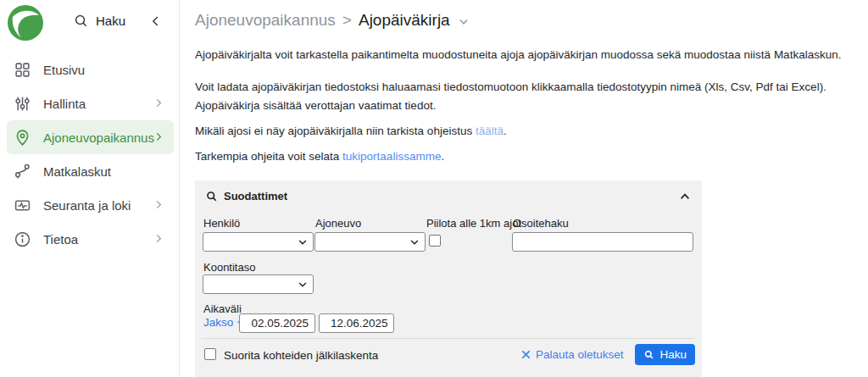 This screenshot has width=868, height=377. Describe the element at coordinates (573, 354) in the screenshot. I see `reset-filters-link: Palauta oletukset` at that location.